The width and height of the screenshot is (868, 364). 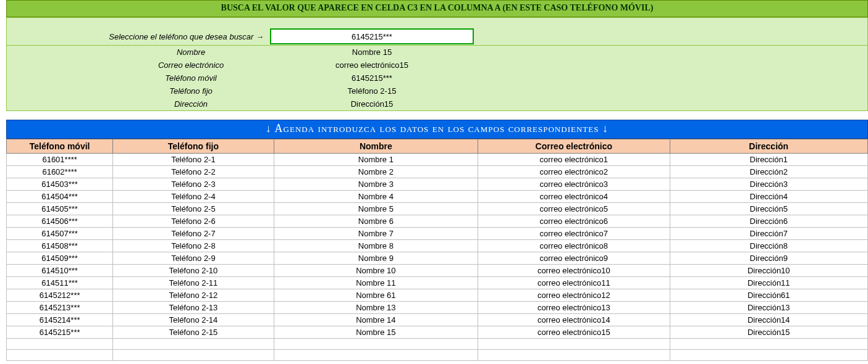 What do you see at coordinates (60, 271) in the screenshot?
I see `table-cell: 614510***` at bounding box center [60, 271].